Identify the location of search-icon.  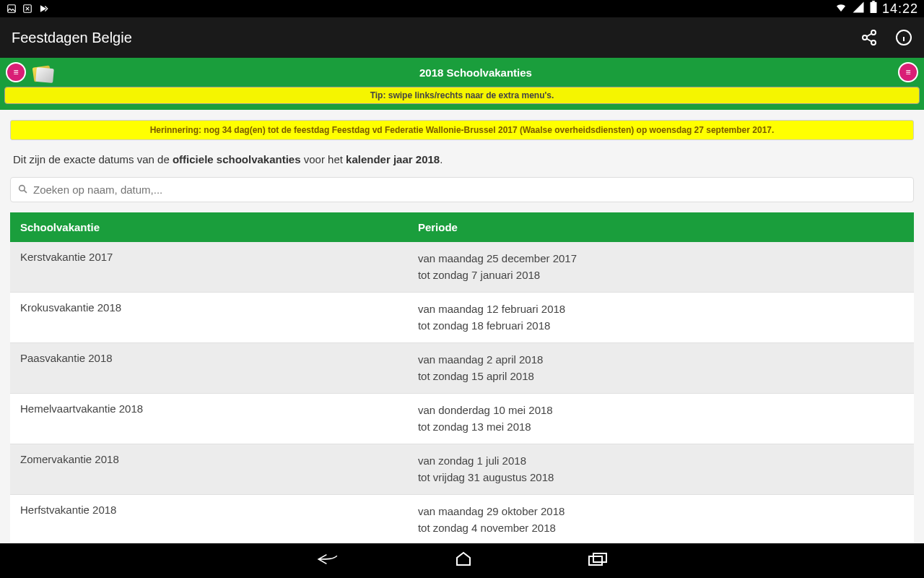
(23, 190).